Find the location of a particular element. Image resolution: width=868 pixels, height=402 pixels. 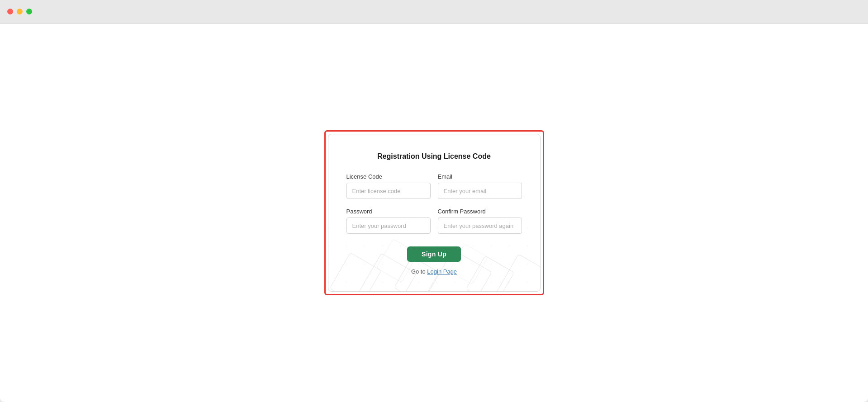

footer: Go to Login Page is located at coordinates (434, 271).